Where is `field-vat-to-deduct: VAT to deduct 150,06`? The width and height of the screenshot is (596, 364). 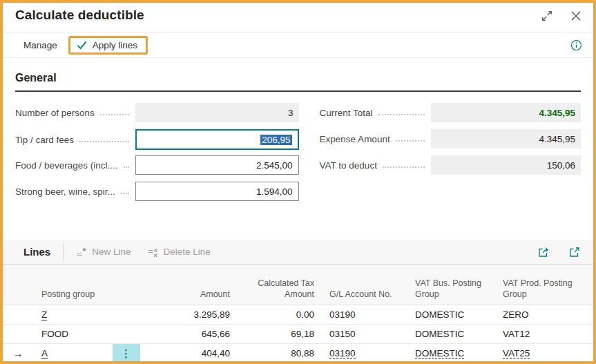
field-vat-to-deduct: VAT to deduct 150,06 is located at coordinates (450, 165).